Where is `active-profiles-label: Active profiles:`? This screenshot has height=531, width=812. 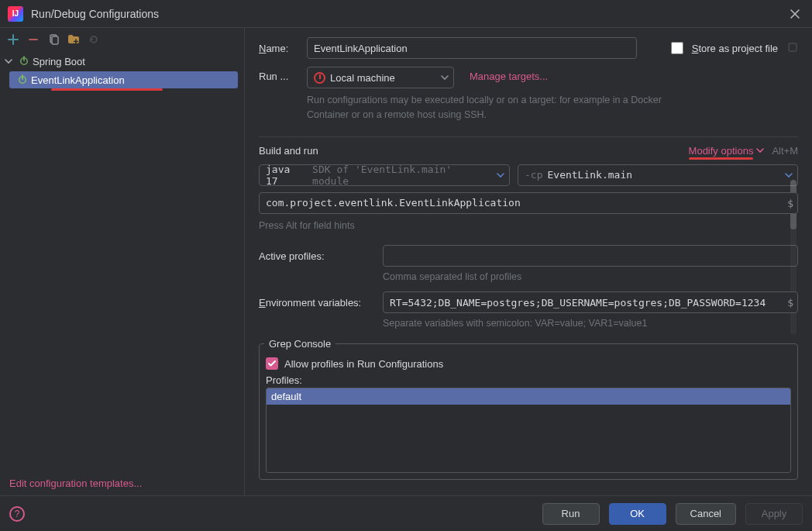
active-profiles-label: Active profiles: is located at coordinates (313, 256).